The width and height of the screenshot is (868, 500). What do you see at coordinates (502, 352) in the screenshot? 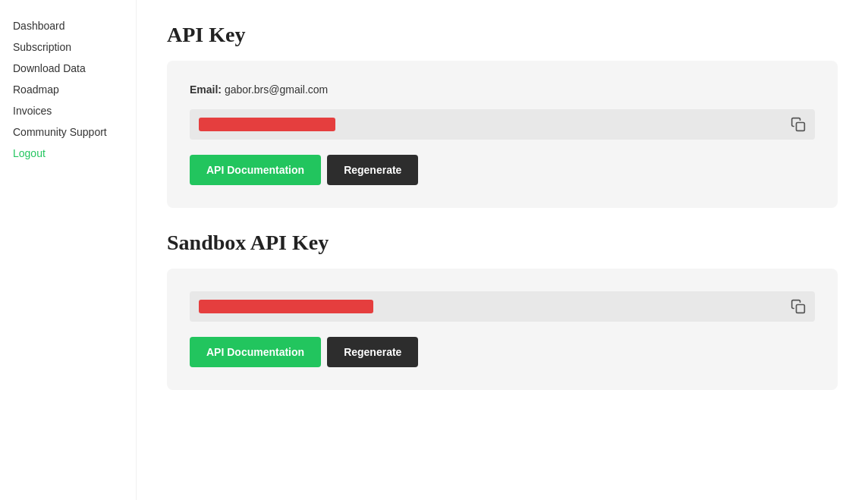
I see `sandbox-button-row: API Documentation Regenerate` at bounding box center [502, 352].